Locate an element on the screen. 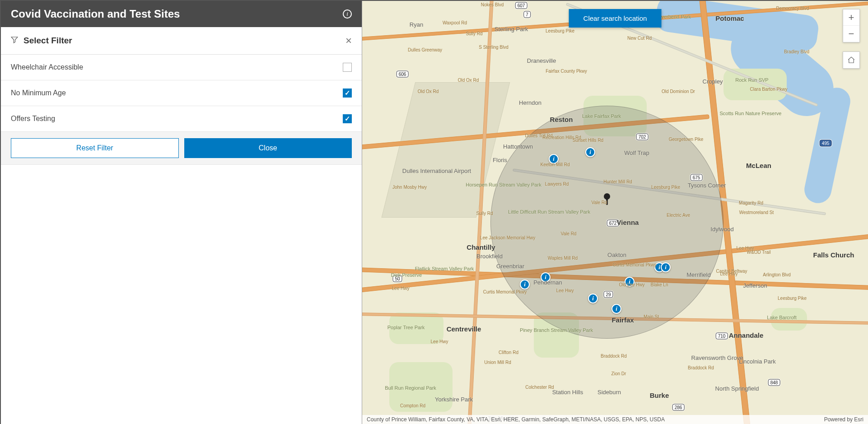  place-label: Lee Jackson Memorial Hwy is located at coordinates (508, 238).